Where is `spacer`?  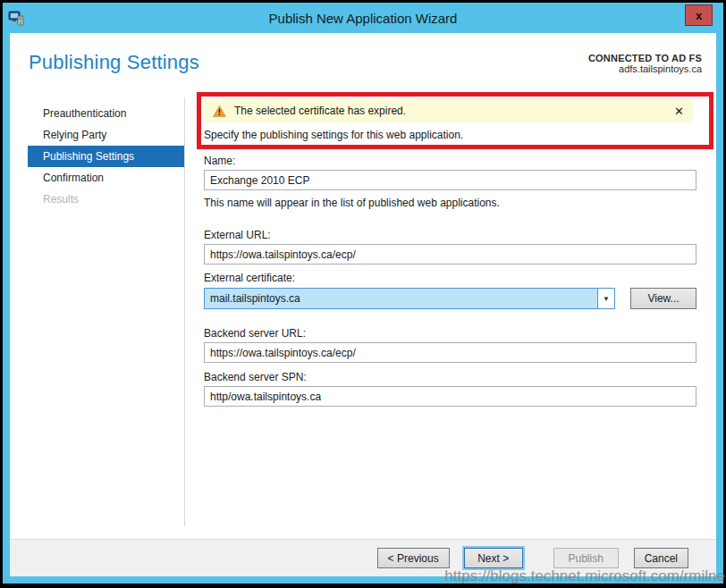
spacer is located at coordinates (622, 298).